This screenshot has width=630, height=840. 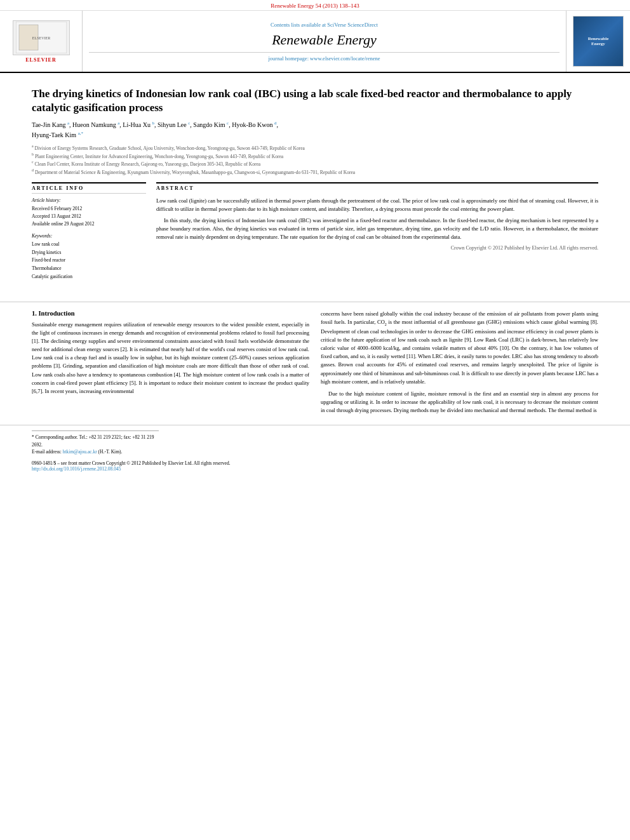 What do you see at coordinates (111, 452) in the screenshot?
I see `email-suffix: (H.-T. Kim).` at bounding box center [111, 452].